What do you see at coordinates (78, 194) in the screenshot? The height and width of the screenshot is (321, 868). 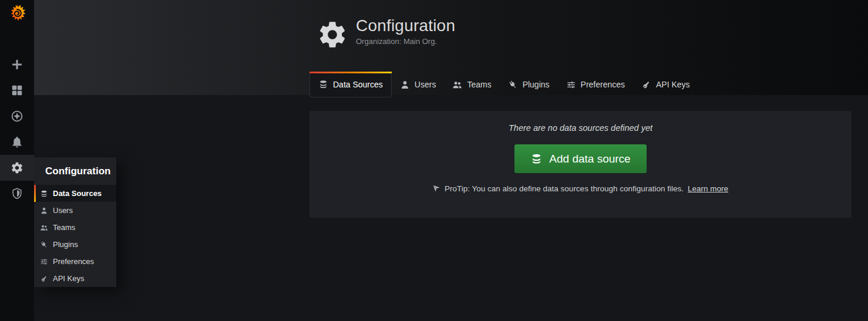 I see `flyout-item-label: Data Sources` at bounding box center [78, 194].